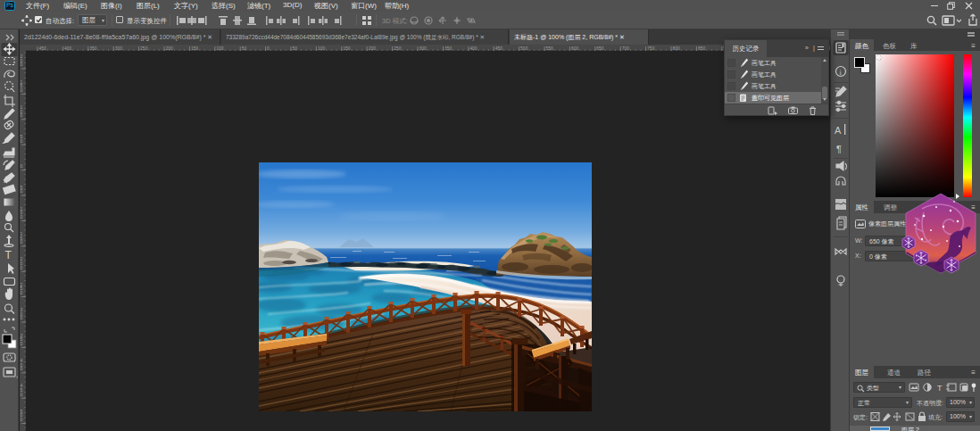 This screenshot has height=431, width=980. I want to click on svg-text: A, so click(838, 130).